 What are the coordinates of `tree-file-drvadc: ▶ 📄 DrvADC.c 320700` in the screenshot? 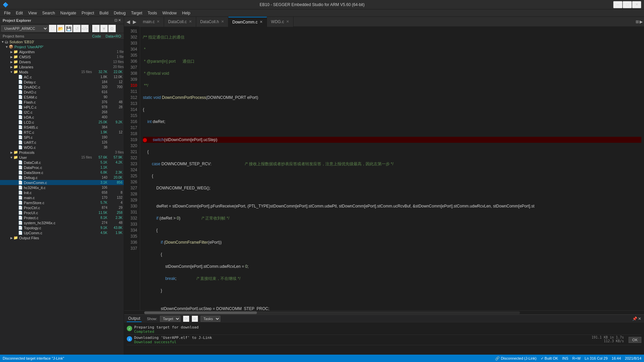 It's located at (62, 87).